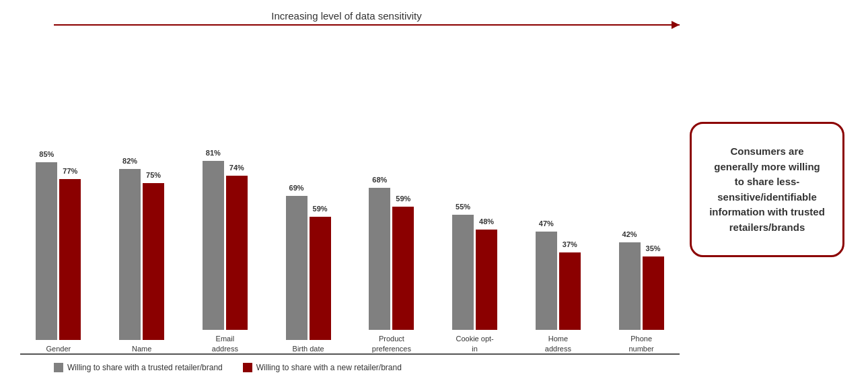  I want to click on legend-box-red, so click(248, 368).